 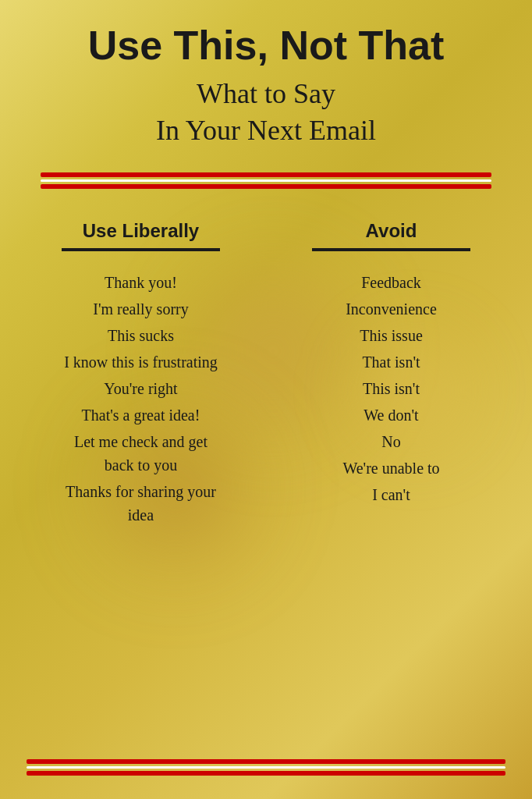 I want to click on list-item: That isn't, so click(x=391, y=362).